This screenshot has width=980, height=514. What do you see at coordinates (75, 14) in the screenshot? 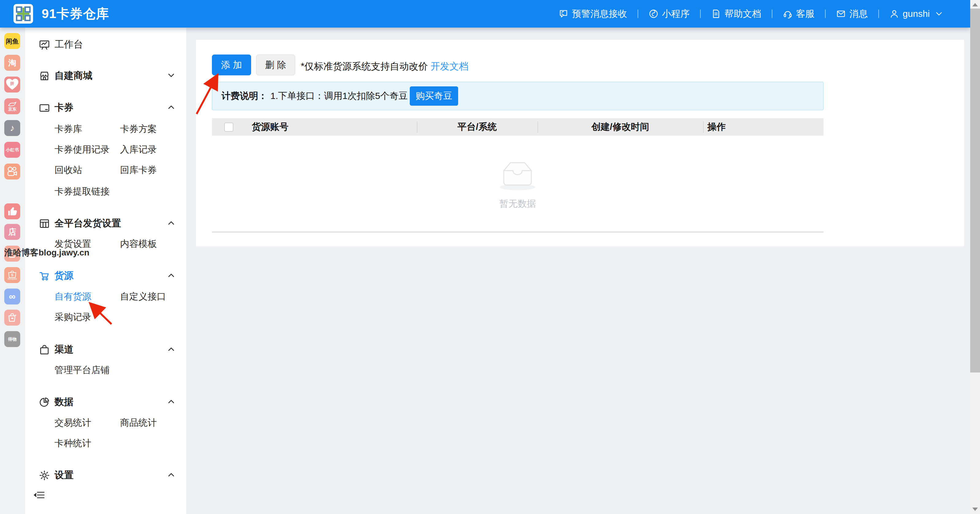
I see `page-title: 91卡券仓库` at bounding box center [75, 14].